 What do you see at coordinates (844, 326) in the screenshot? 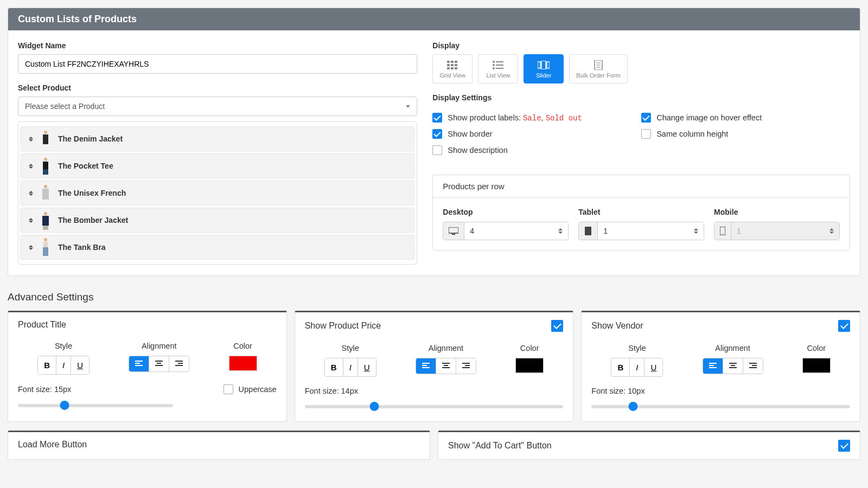
I see `vendor-toggle` at bounding box center [844, 326].